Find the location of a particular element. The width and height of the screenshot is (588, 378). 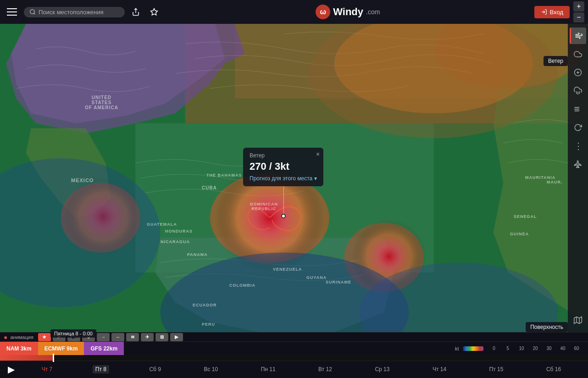

day-sat16: Сб 16 is located at coordinates (554, 369).